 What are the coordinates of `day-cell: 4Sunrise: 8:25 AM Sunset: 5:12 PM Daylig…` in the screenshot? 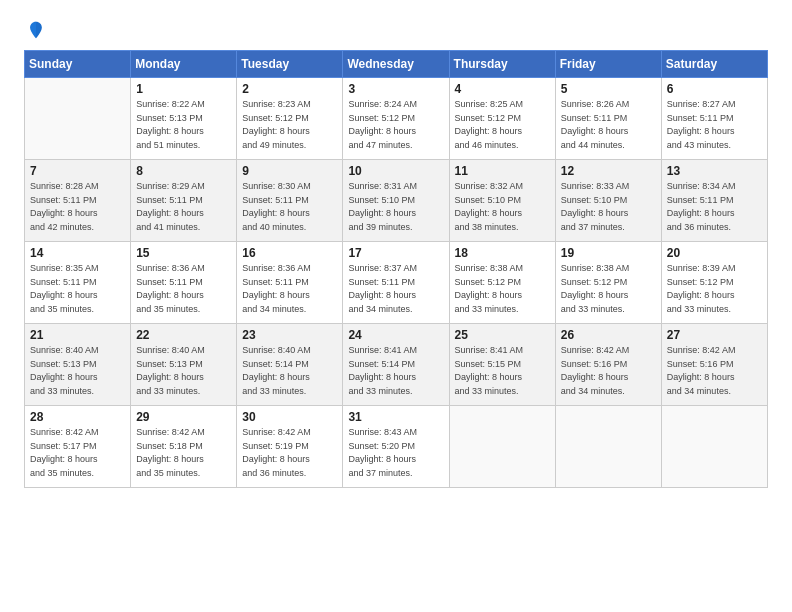 It's located at (502, 119).